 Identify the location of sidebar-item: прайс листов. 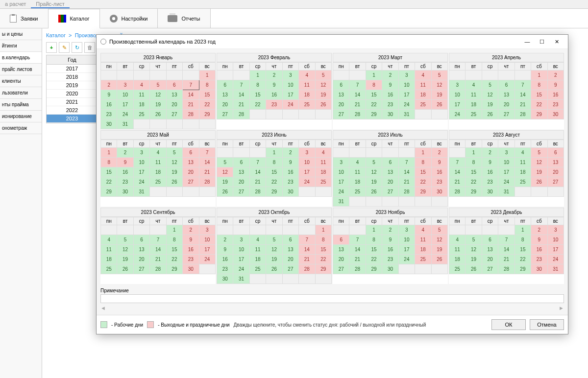
(21, 70).